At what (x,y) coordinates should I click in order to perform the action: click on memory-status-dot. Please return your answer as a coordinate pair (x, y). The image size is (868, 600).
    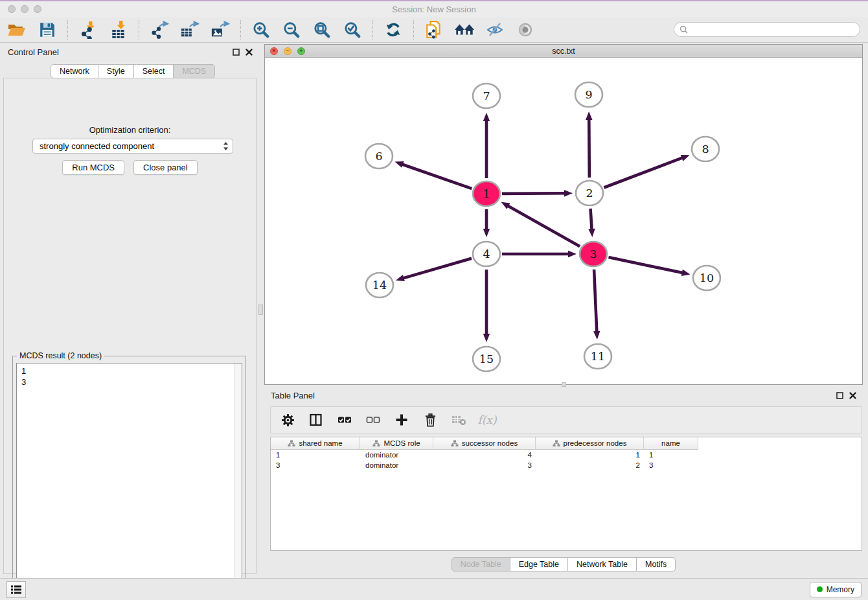
    Looking at the image, I should click on (820, 590).